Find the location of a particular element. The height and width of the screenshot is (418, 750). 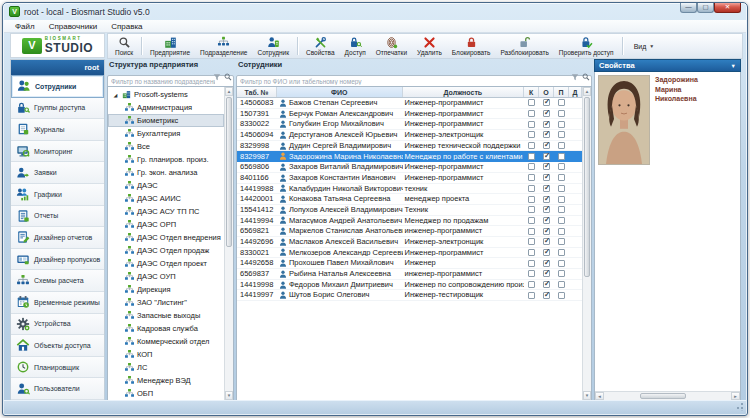

tree-node: ДАЭС Отдел внедрения is located at coordinates (166, 238).